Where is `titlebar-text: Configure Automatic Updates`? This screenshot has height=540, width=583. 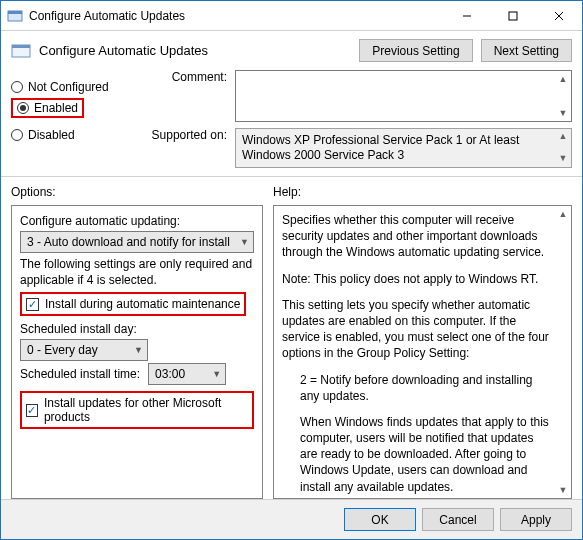 titlebar-text: Configure Automatic Updates is located at coordinates (236, 16).